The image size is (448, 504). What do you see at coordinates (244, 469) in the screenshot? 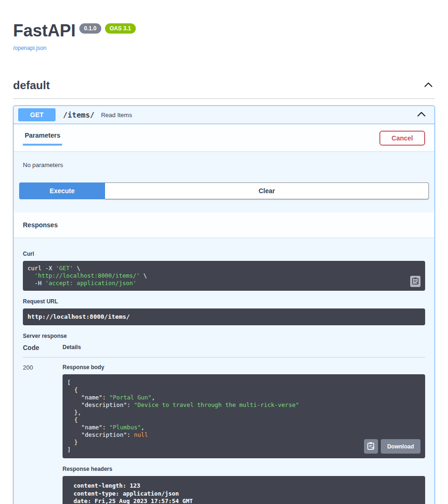
I see `response-headers-label: Response headers` at bounding box center [244, 469].